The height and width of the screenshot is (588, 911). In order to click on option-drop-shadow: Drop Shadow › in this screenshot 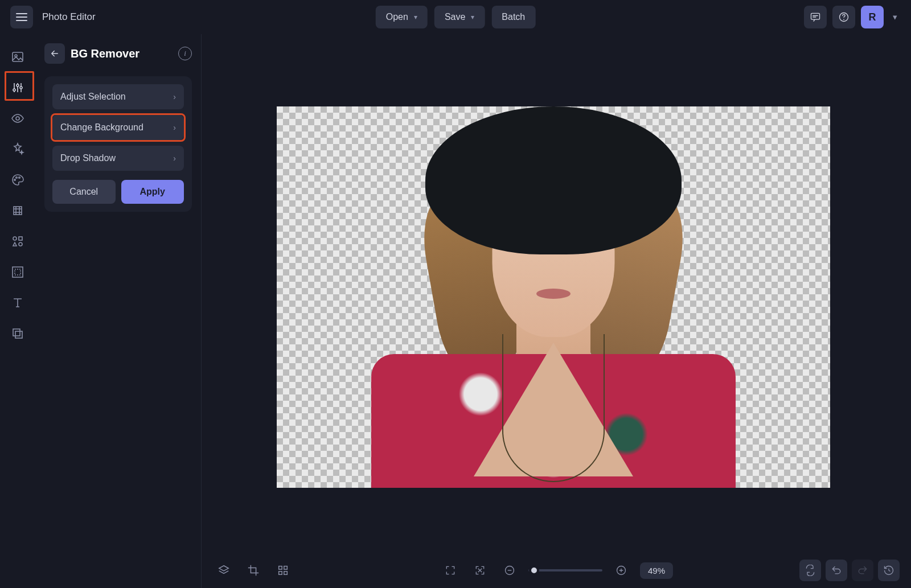, I will do `click(118, 158)`.